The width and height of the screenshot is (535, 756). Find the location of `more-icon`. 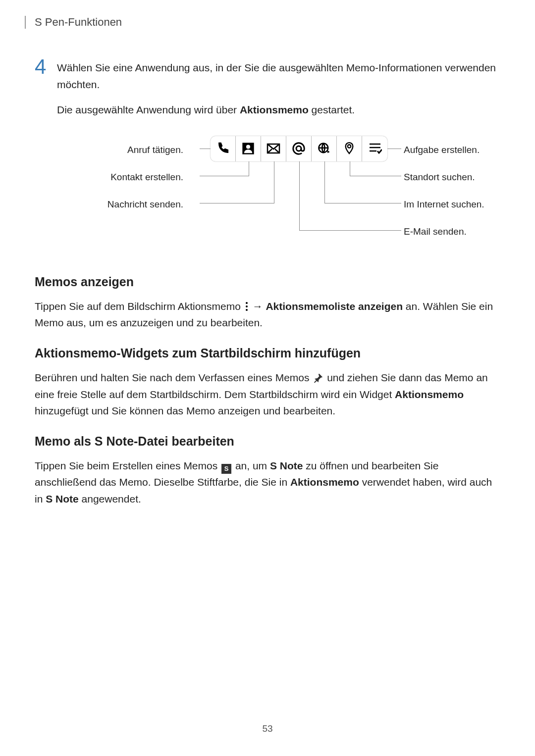

more-icon is located at coordinates (247, 306).